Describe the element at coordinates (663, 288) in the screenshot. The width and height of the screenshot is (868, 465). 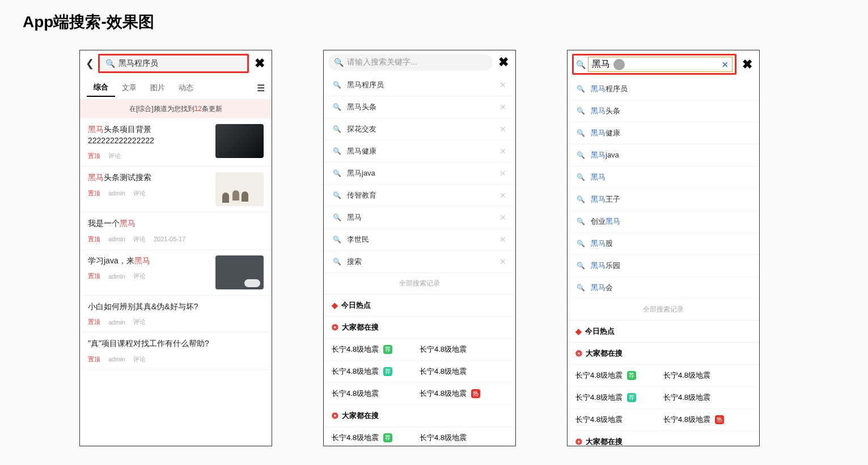
I see `suggestion-item: 🔍黑马会` at that location.